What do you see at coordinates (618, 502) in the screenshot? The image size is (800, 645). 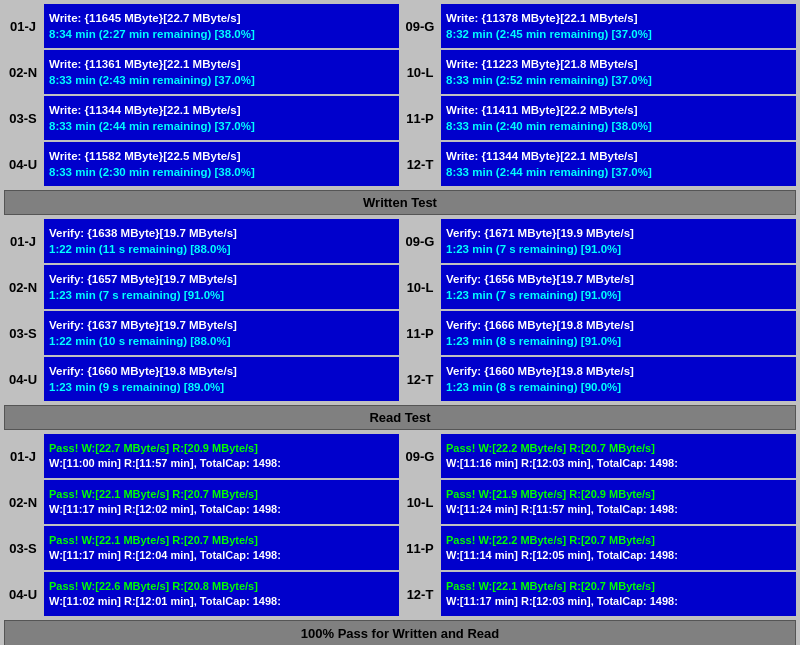 I see `cell-right: Pass! W:[21.9 MByte/s] R:[20.9 MByte/s] …` at bounding box center [618, 502].